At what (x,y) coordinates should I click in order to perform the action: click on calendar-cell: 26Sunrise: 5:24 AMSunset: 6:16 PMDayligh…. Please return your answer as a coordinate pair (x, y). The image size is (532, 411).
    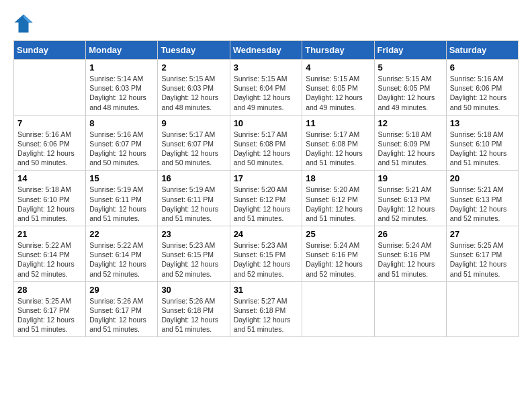
    Looking at the image, I should click on (410, 254).